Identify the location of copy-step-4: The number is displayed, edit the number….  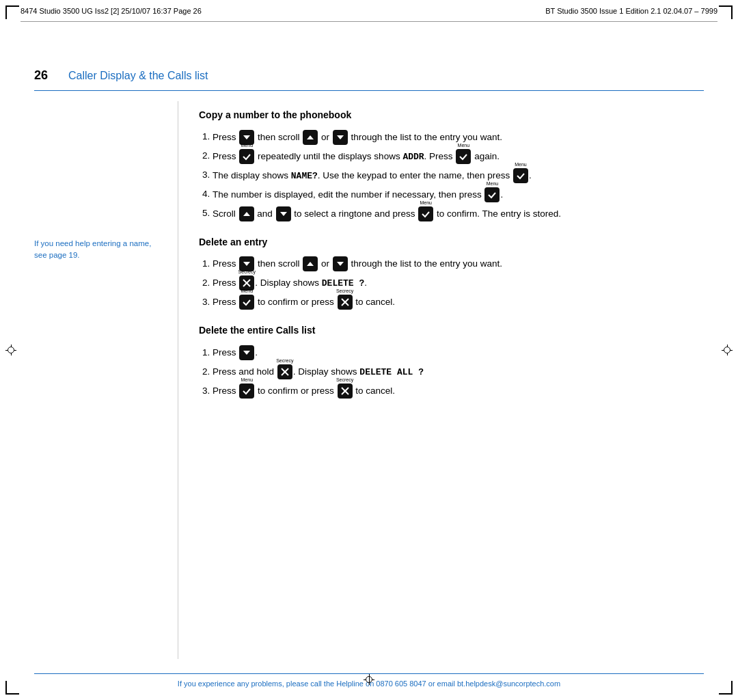
(458, 195).